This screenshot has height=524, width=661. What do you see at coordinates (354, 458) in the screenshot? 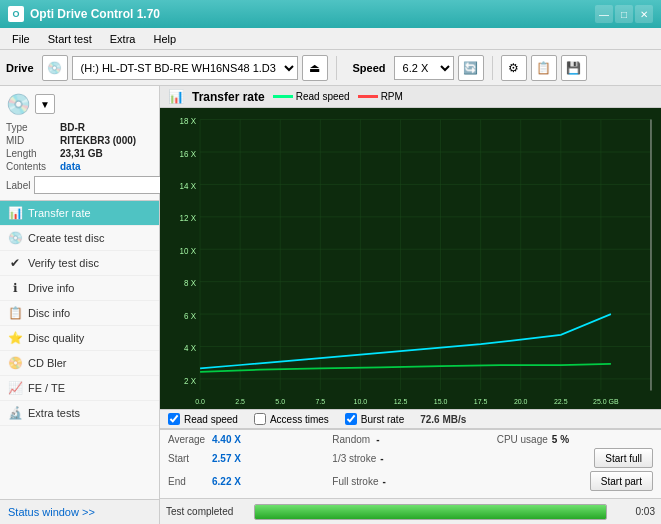
I see `stroke-1-3-label: 1/3 stroke` at bounding box center [354, 458].